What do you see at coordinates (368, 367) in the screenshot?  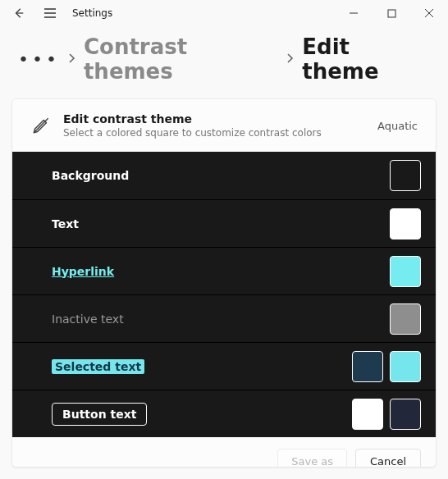 I see `swatch-selected-fg` at bounding box center [368, 367].